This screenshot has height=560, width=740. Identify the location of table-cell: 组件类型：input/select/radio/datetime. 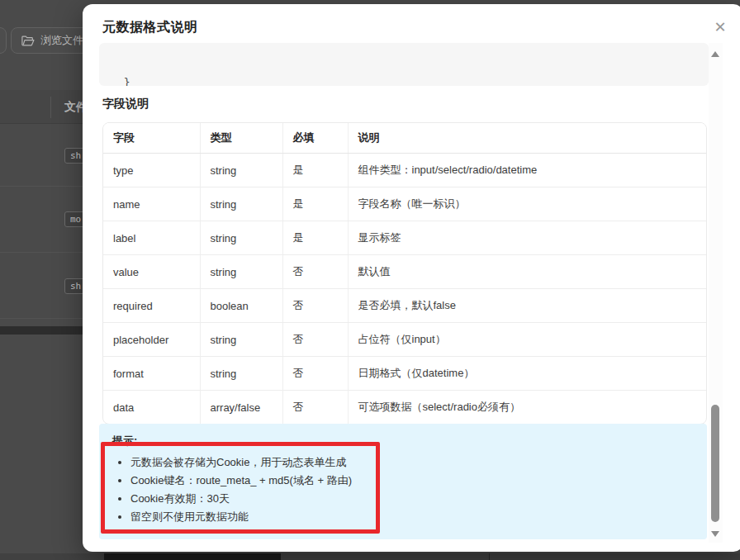
(527, 170).